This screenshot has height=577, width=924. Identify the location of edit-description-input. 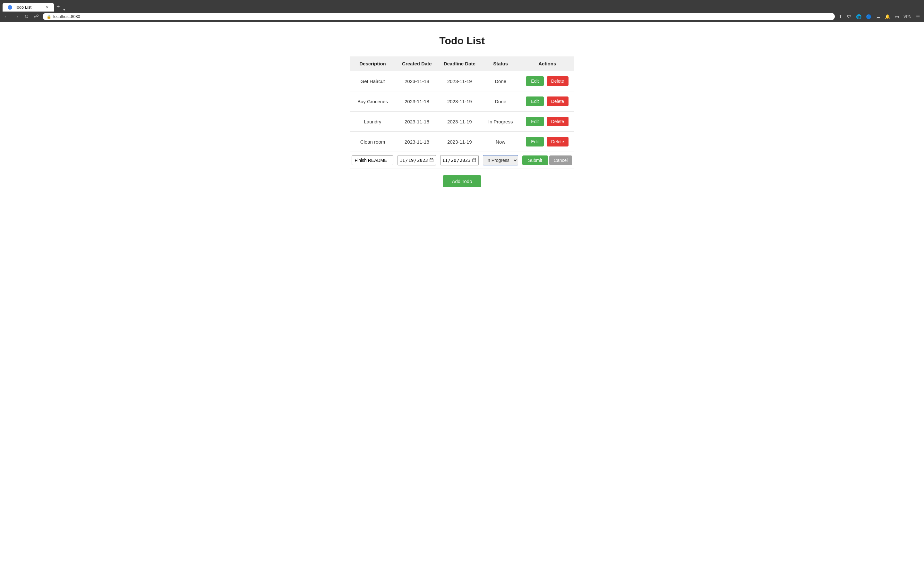
(373, 160).